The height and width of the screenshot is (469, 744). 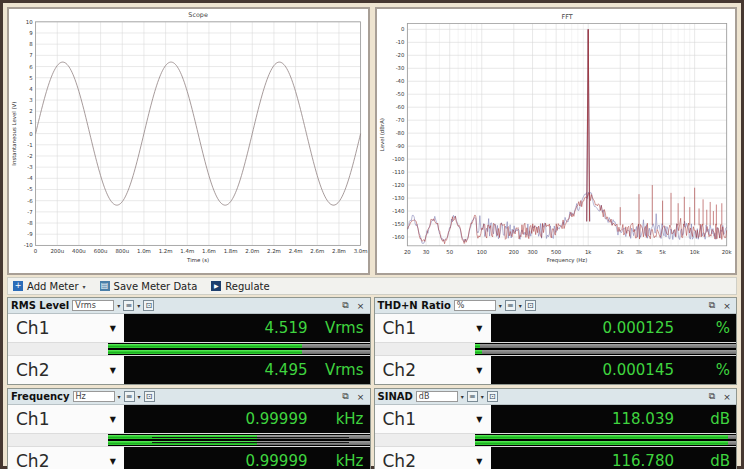 I want to click on svg-text: 600u, so click(x=101, y=251).